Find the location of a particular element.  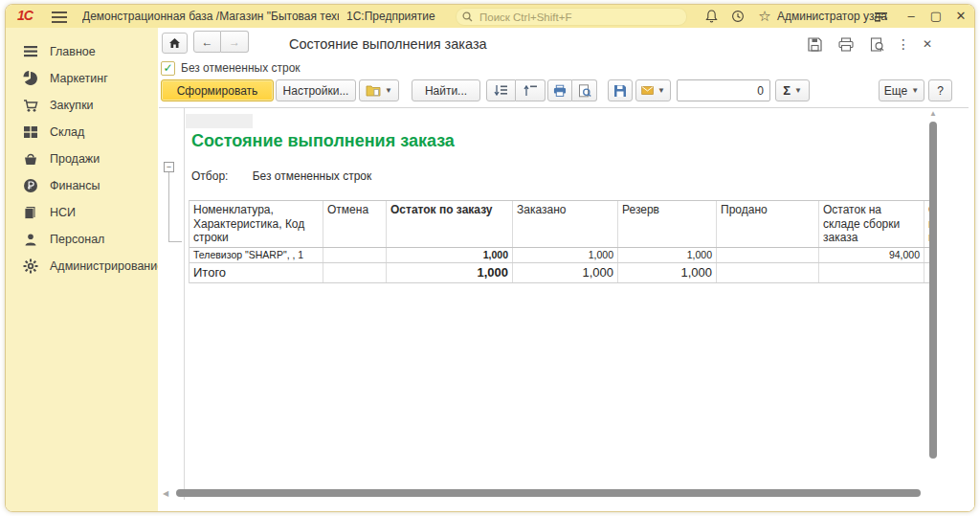

main-menu-icon is located at coordinates (59, 15).